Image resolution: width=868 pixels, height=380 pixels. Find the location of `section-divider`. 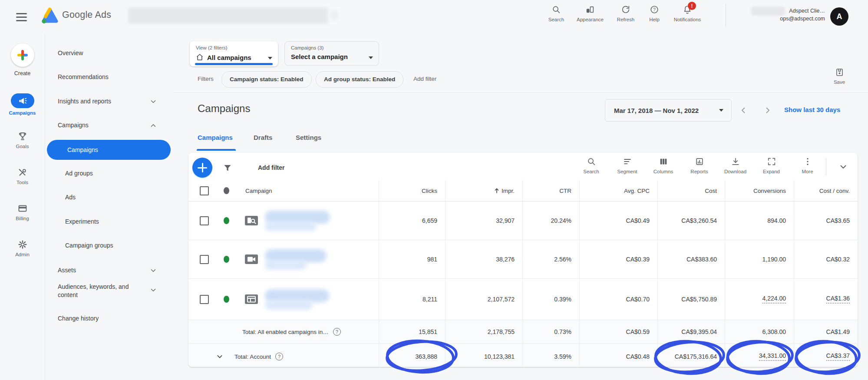

section-divider is located at coordinates (521, 93).